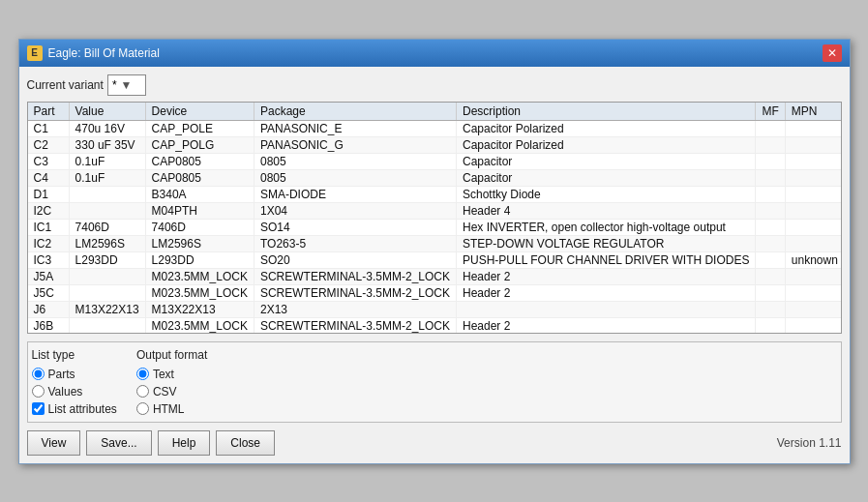  Describe the element at coordinates (354, 112) in the screenshot. I see `col-package: Package` at that location.